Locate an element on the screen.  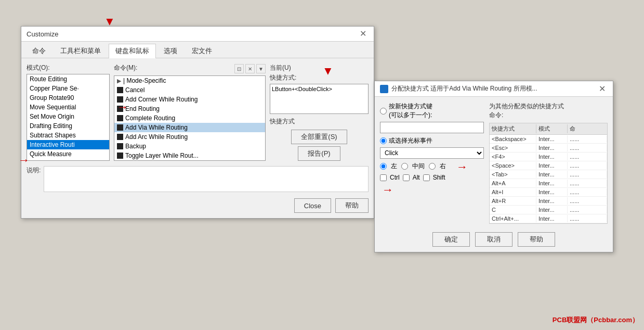
cell-shortcut-3: <F4> is located at coordinates (513, 157).